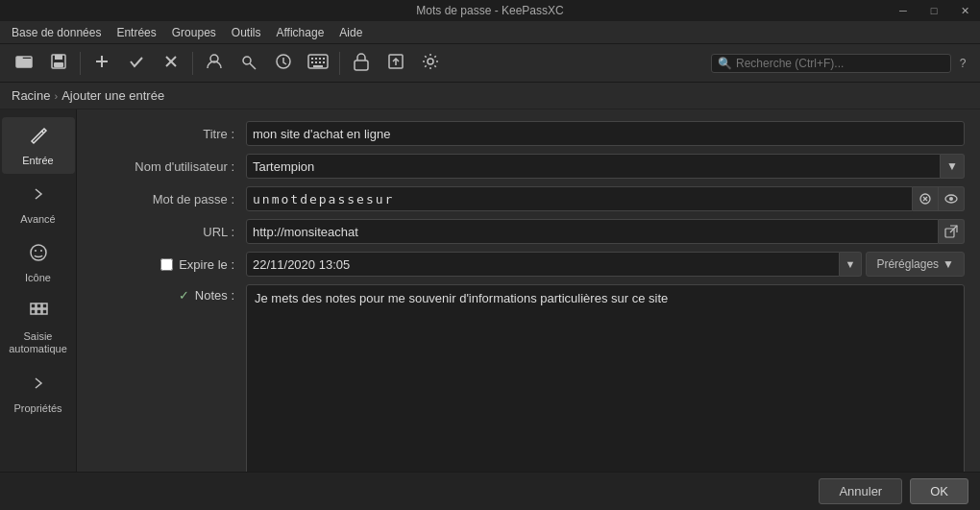 Image resolution: width=980 pixels, height=510 pixels. What do you see at coordinates (38, 313) in the screenshot?
I see `grid-icon` at bounding box center [38, 313].